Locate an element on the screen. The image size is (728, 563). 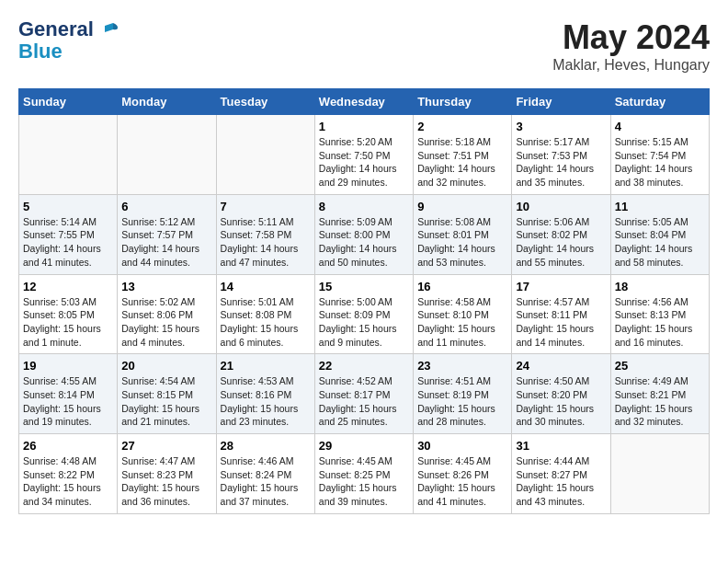
day-info: Sunrise: 5:02 AMSunset: 8:06 PMDaylight:… is located at coordinates (166, 322).